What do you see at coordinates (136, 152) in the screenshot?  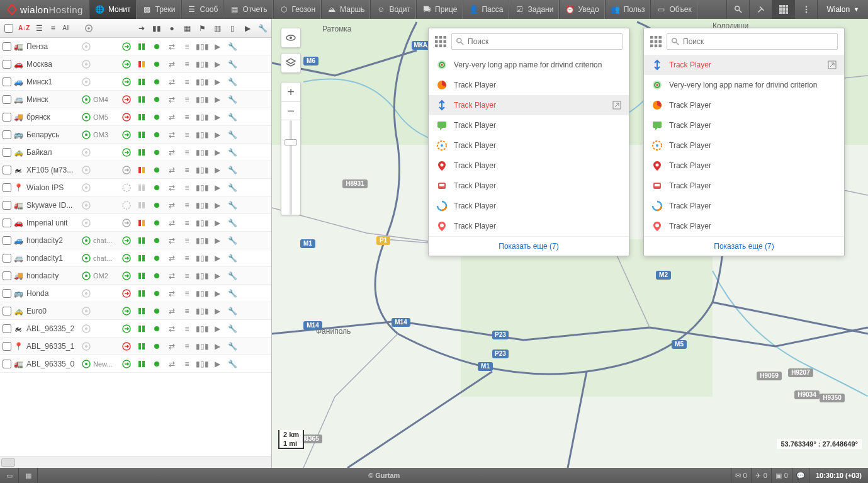 I see `unit-row: 🚕 Байкал ⇄ ≡ ▮▯▮ ▶ 🔧` at bounding box center [136, 152].